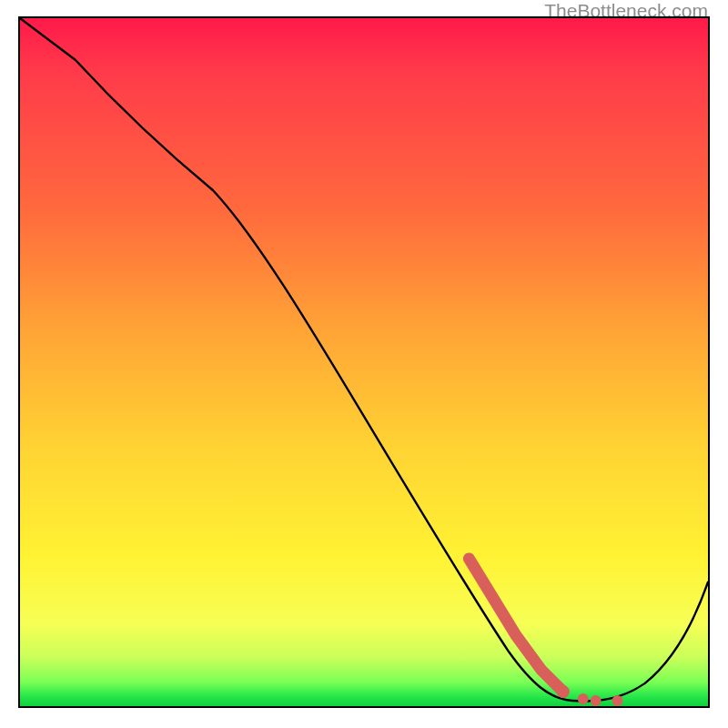 This screenshot has height=728, width=728. I want to click on highlight-dots, so click(590, 695).